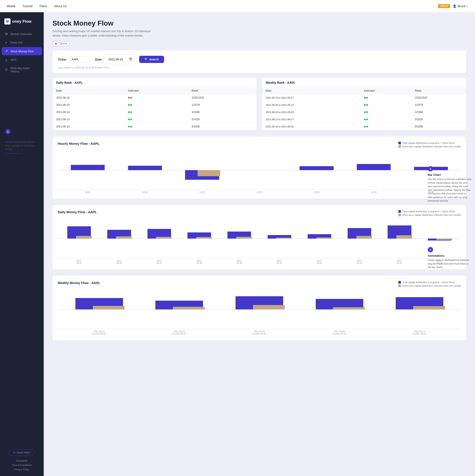 This screenshot has height=476, width=475. I want to click on nav-about: About Us, so click(61, 6).